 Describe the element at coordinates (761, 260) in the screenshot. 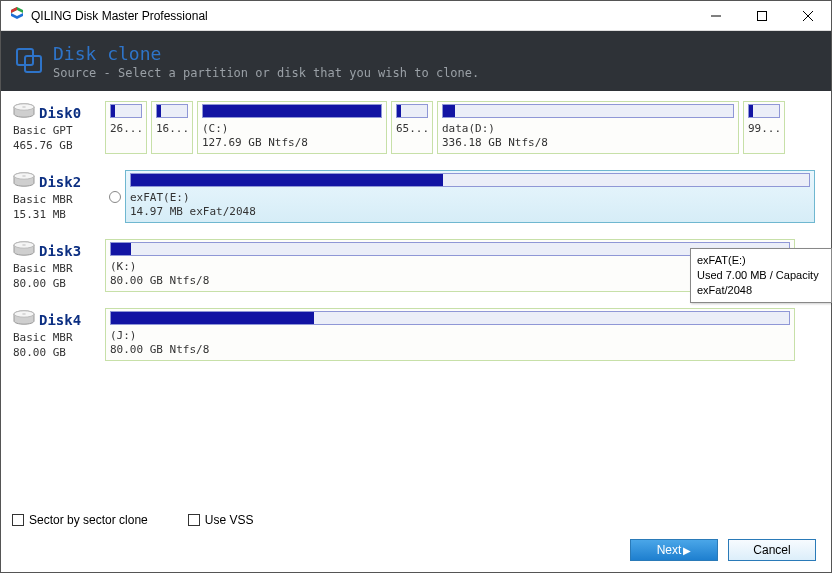

I see `tooltip-line: exFAT(E:)` at that location.